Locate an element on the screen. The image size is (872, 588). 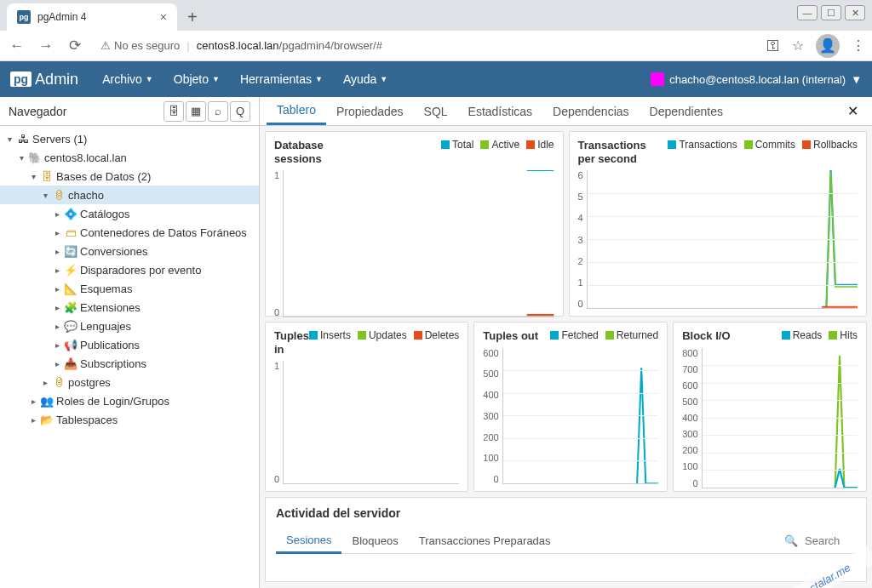
tab-dependientes: Dependientes is located at coordinates (686, 111).